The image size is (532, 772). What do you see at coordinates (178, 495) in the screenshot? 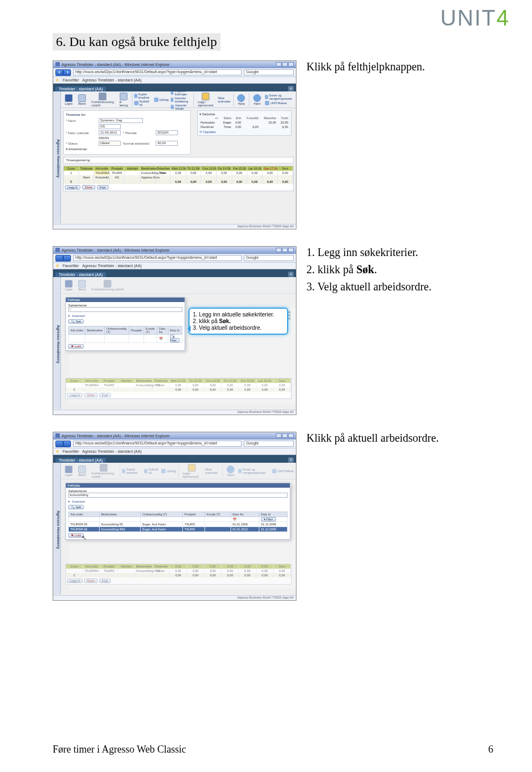
I see `sok-input: kursutvikling` at bounding box center [178, 495].